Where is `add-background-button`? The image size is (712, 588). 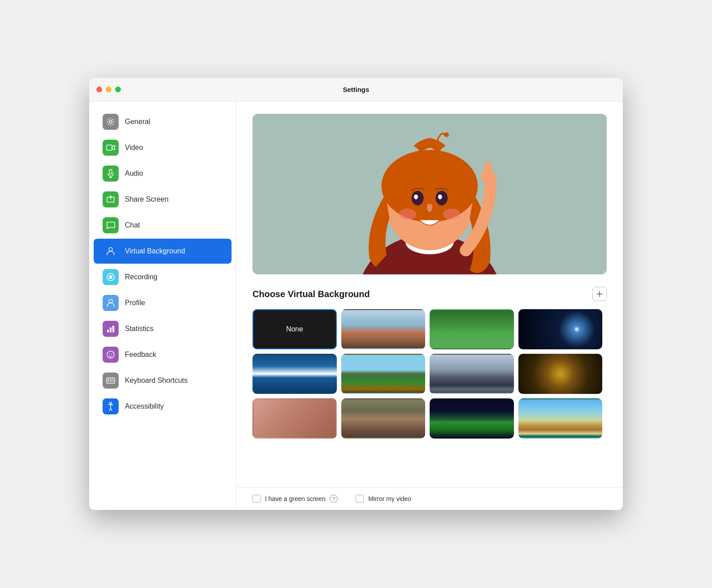 add-background-button is located at coordinates (600, 294).